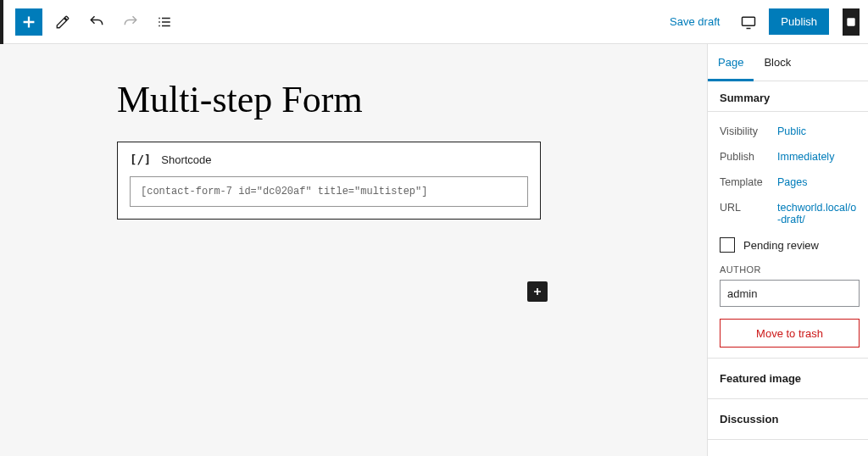 The width and height of the screenshot is (868, 456). I want to click on summary-heading: Summary, so click(790, 98).